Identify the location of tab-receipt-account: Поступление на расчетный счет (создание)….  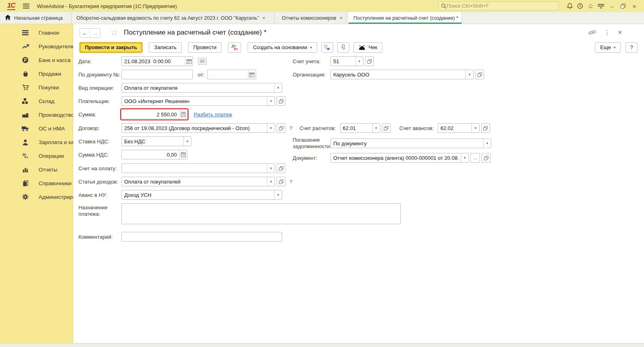
(405, 18).